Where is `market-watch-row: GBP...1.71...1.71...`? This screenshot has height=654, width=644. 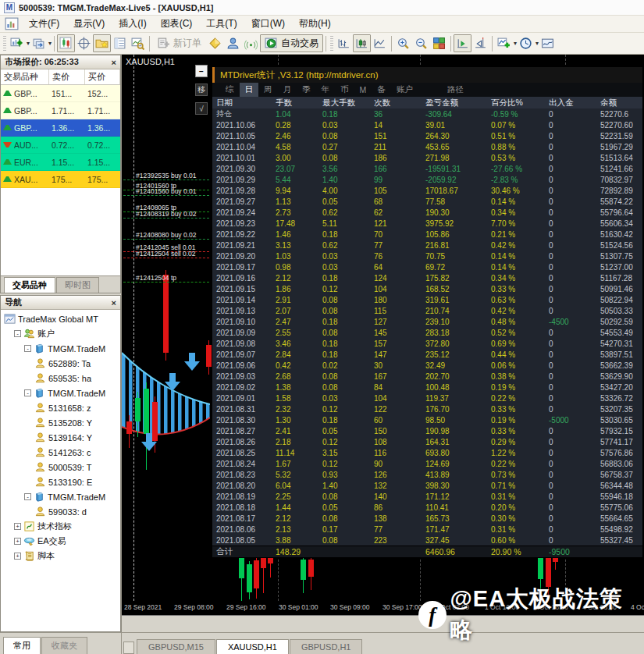 market-watch-row: GBP...1.71...1.71... is located at coordinates (61, 111).